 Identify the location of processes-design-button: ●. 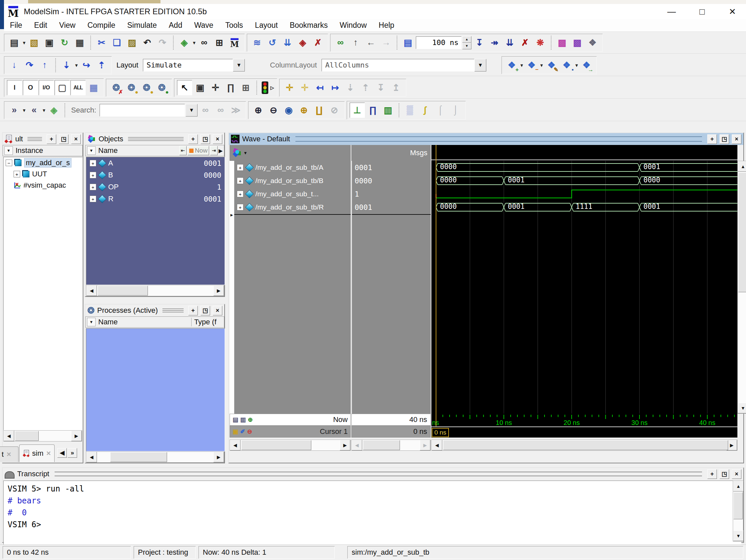
(146, 88).